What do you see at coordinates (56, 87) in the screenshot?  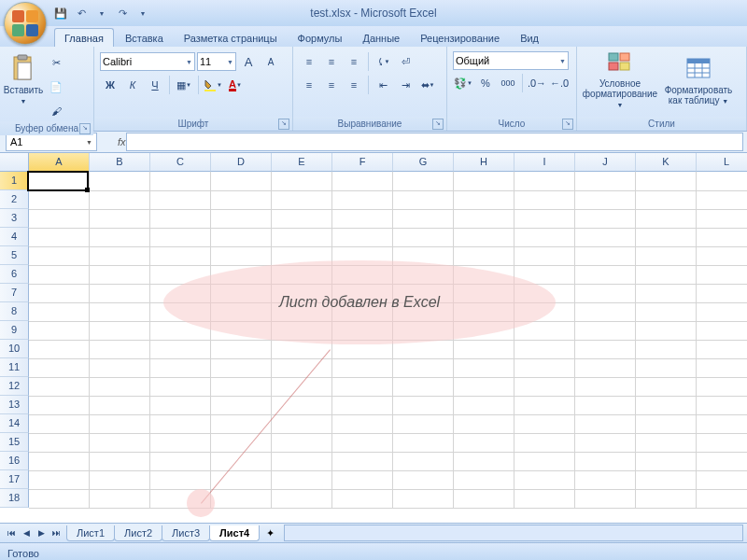 I see `copy-icon: 📄` at bounding box center [56, 87].